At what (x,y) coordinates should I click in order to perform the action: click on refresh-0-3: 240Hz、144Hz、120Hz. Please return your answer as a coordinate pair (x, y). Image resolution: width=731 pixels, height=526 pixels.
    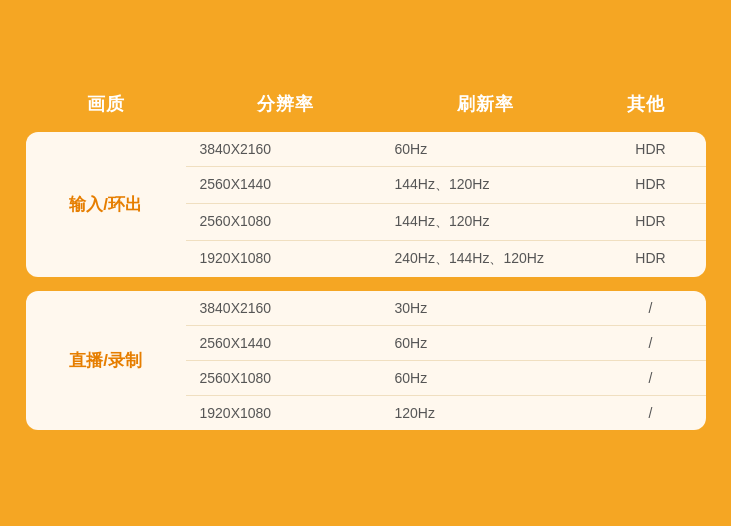
    Looking at the image, I should click on (494, 258).